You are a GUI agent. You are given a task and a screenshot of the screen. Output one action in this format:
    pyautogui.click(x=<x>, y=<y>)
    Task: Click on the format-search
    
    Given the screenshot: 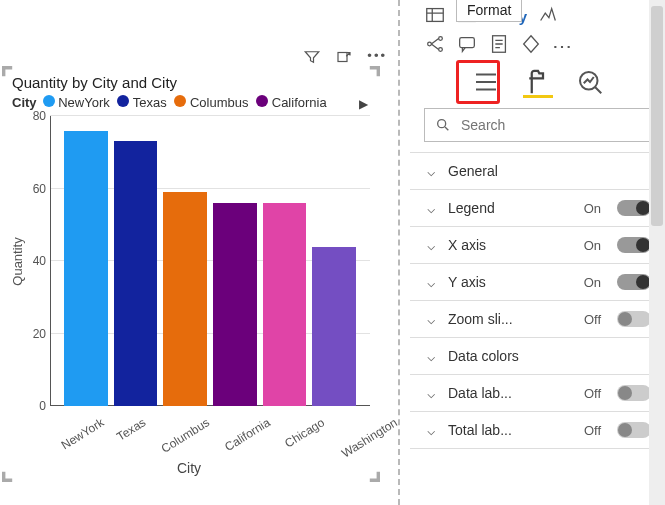 What is the action you would take?
    pyautogui.click(x=538, y=125)
    